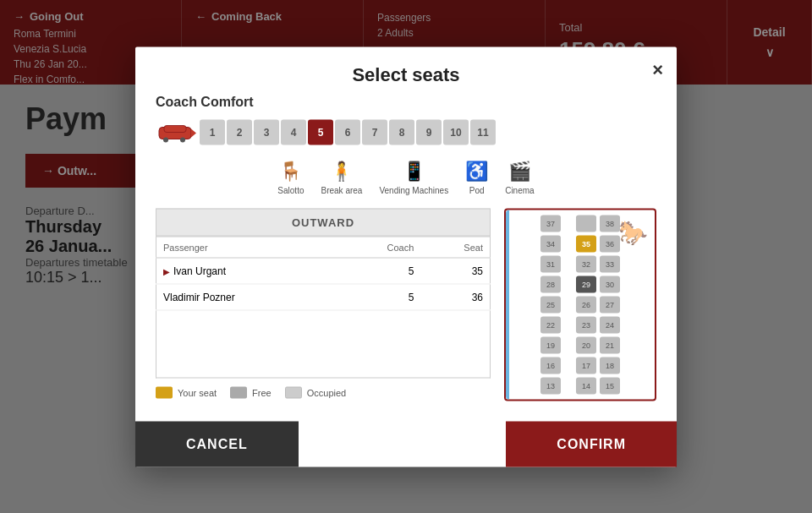 The image size is (812, 513). What do you see at coordinates (580, 304) in the screenshot?
I see `seat-row: 25 26 27` at bounding box center [580, 304].